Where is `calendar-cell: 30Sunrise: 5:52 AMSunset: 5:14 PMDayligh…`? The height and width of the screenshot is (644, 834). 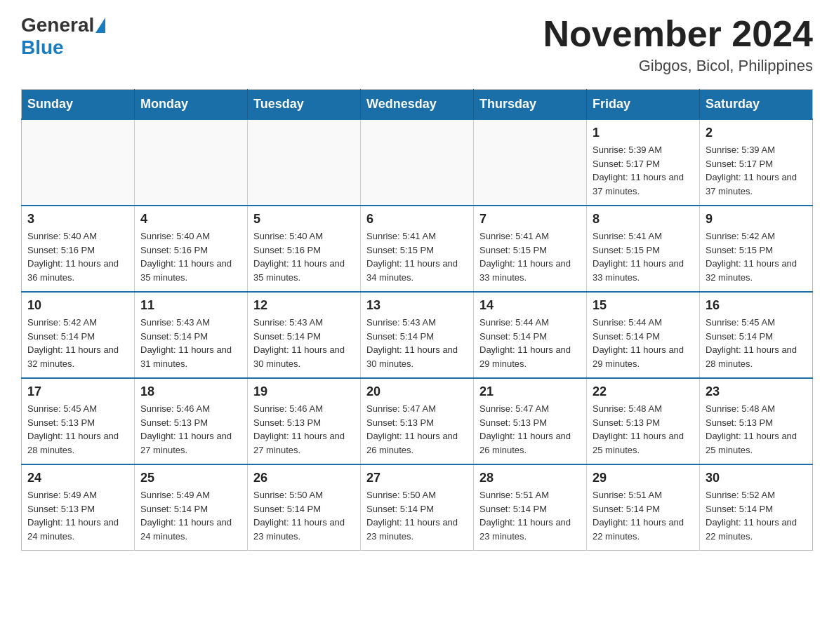 calendar-cell: 30Sunrise: 5:52 AMSunset: 5:14 PMDayligh… is located at coordinates (757, 508).